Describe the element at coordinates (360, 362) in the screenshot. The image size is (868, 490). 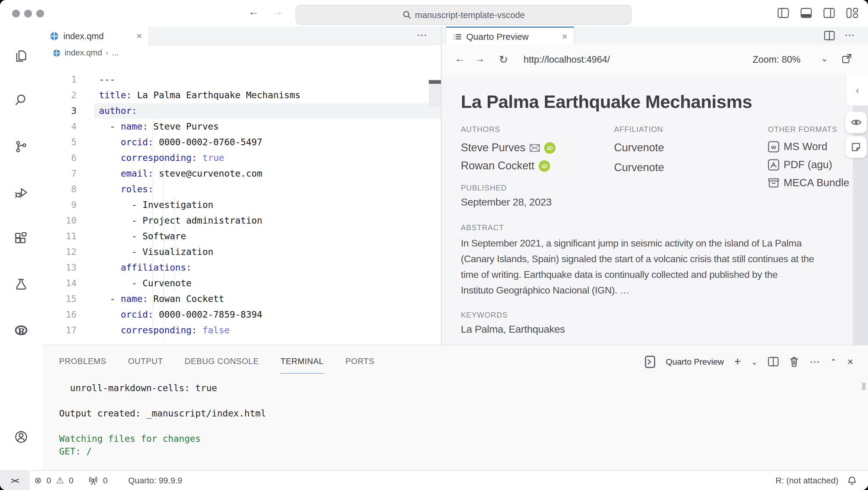
I see `panel-tab-ports: PORTS` at that location.